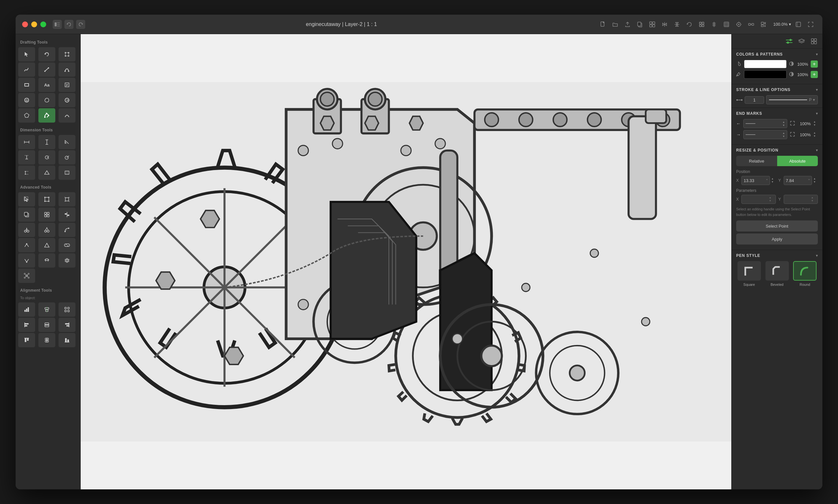 The width and height of the screenshot is (838, 504). I want to click on rotate-tool, so click(47, 54).